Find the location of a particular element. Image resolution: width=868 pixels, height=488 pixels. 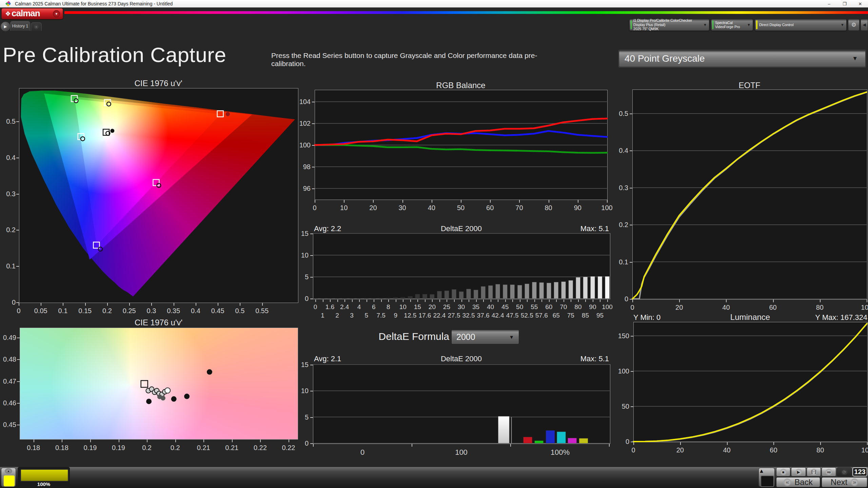

back-label: Back is located at coordinates (804, 482).